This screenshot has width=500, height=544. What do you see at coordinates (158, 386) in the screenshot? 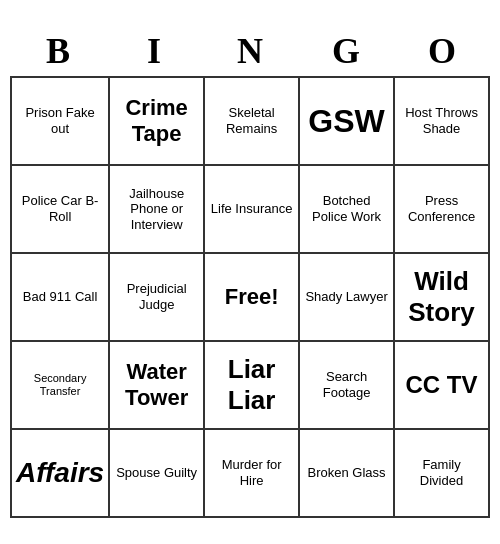
I see `bingo-cell-16: Water Tower` at bounding box center [158, 386].